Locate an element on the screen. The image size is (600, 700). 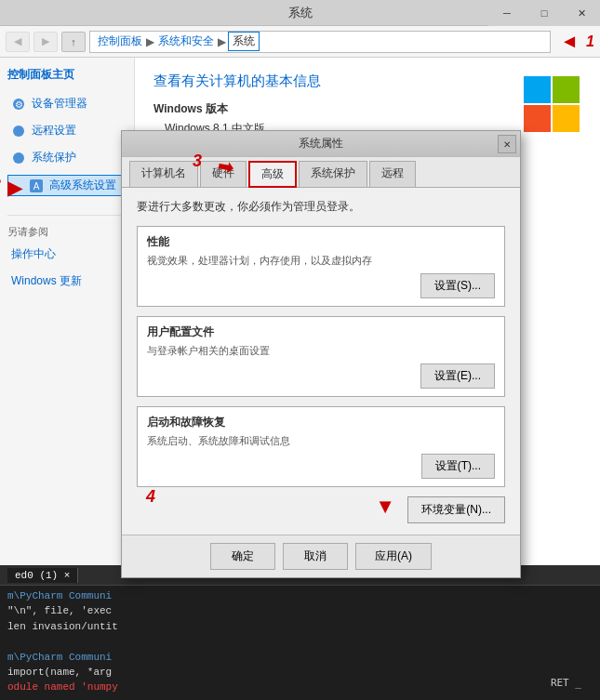
dialog-startup-section: 启动和故障恢复 系统启动、系统故障和调试信息 设置(T)... is located at coordinates (321, 446).